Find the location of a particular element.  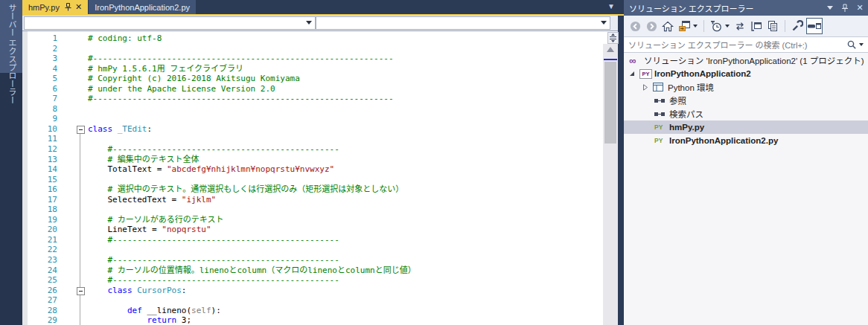

solution-icon: ∞ is located at coordinates (633, 60).